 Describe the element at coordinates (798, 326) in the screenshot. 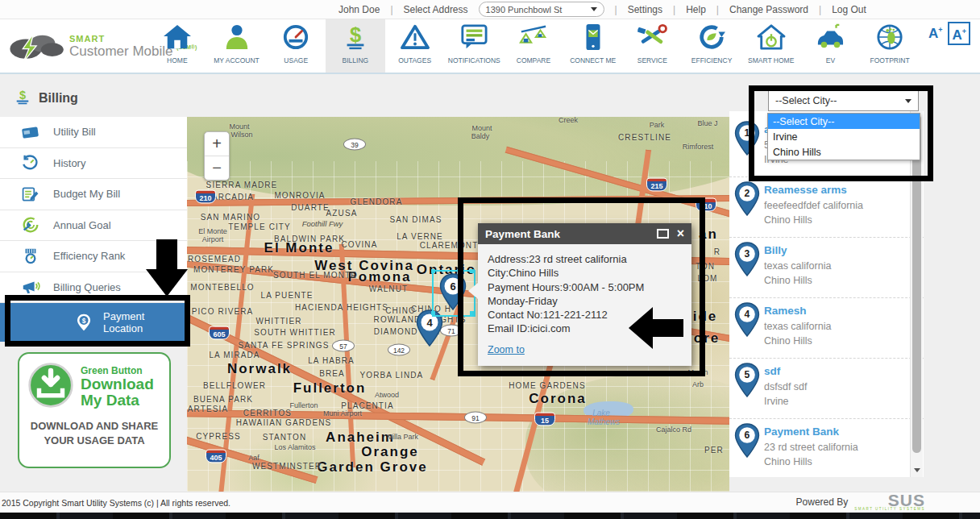

I see `location-address: texas california` at that location.